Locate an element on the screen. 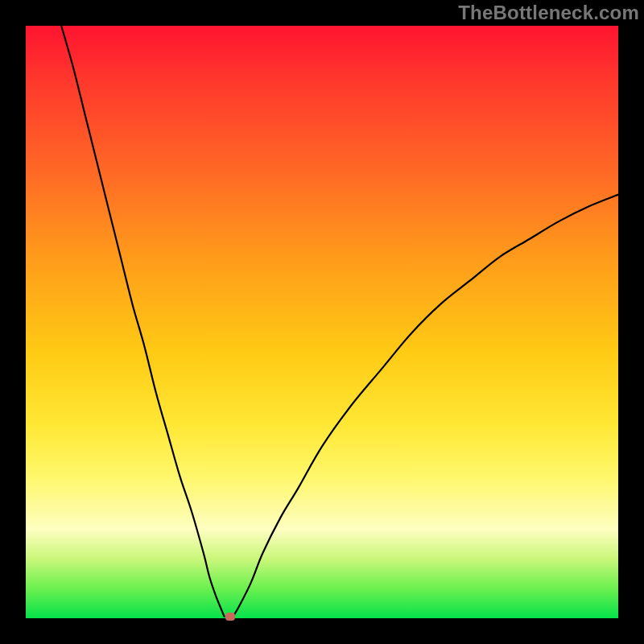 This screenshot has width=644, height=644. minimum-marker is located at coordinates (230, 617).